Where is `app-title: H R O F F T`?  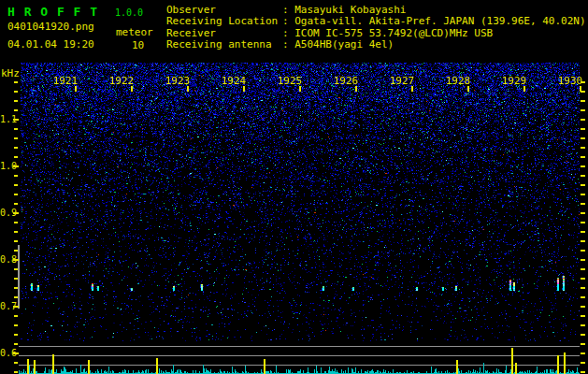
app-title: H R O F F T is located at coordinates (52, 11).